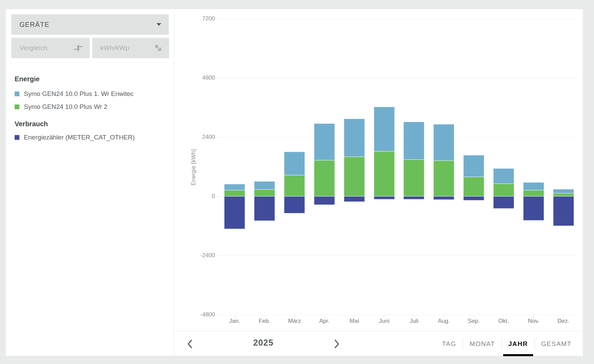  I want to click on bar-segment-symo-gen24-10-0-plus-1-wr-enwitec-März, so click(295, 163).